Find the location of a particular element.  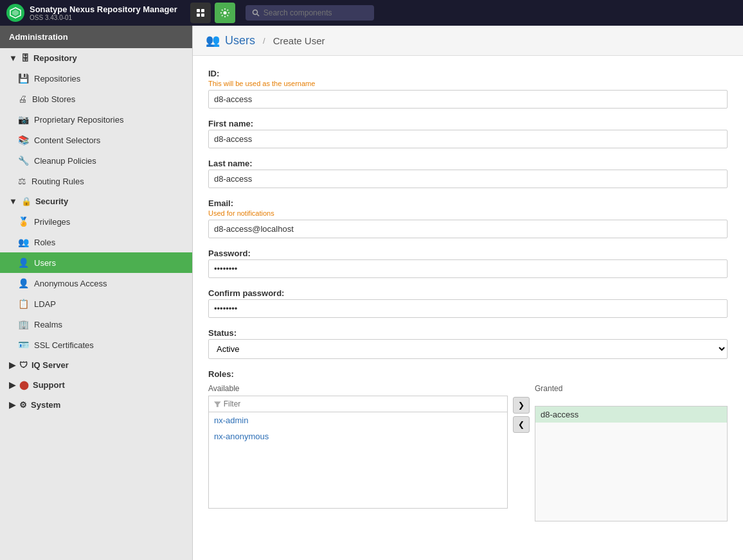

users-icon: 👤 is located at coordinates (23, 263).